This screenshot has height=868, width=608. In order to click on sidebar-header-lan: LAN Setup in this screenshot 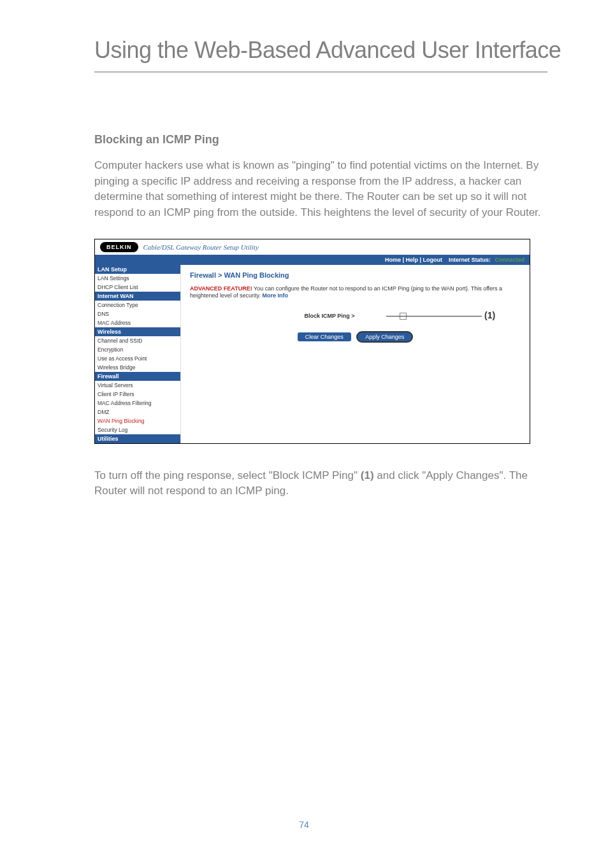, I will do `click(138, 269)`.